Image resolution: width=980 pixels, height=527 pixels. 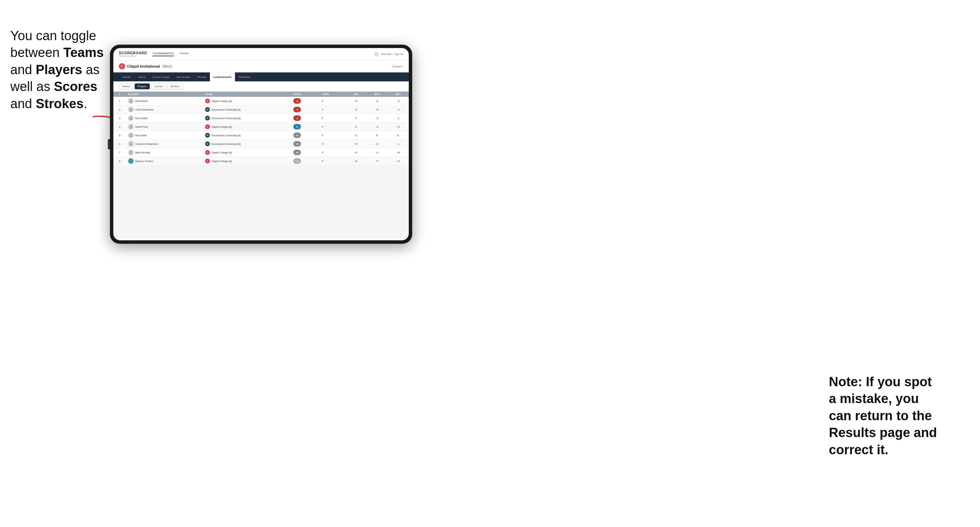 What do you see at coordinates (142, 101) in the screenshot?
I see `player-name: Elliot Ebert` at bounding box center [142, 101].